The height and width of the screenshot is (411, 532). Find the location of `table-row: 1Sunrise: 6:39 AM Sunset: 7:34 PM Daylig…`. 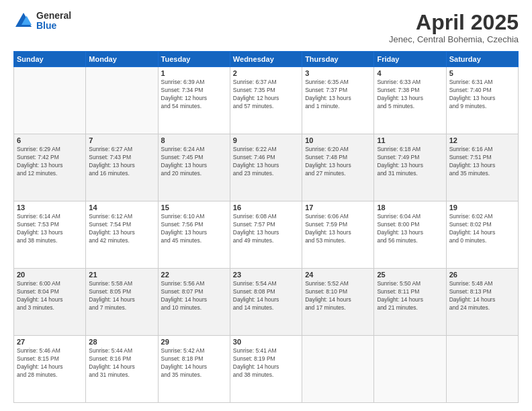

table-row: 1Sunrise: 6:39 AM Sunset: 7:34 PM Daylig… is located at coordinates (193, 101).